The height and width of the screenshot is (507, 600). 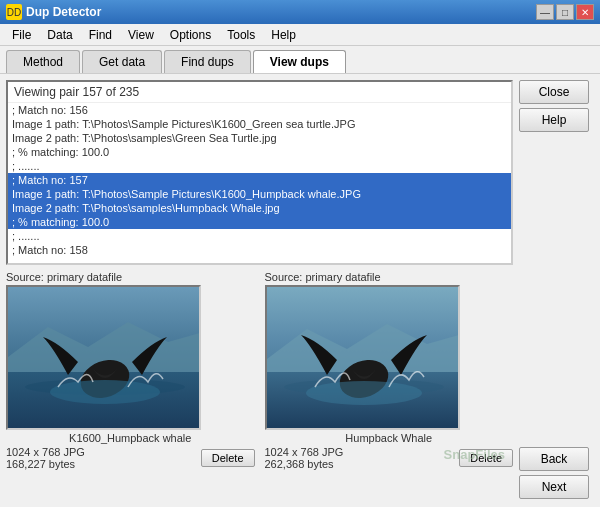 I want to click on image1-source: Source: primary datafile, so click(x=130, y=277).